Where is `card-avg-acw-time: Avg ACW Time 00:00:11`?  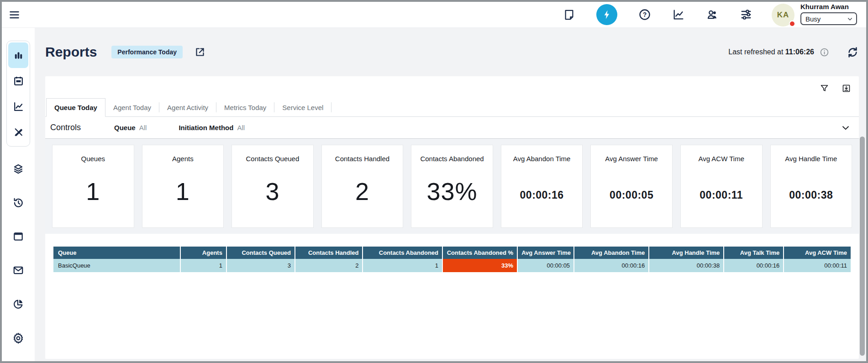 card-avg-acw-time: Avg ACW Time 00:00:11 is located at coordinates (721, 186).